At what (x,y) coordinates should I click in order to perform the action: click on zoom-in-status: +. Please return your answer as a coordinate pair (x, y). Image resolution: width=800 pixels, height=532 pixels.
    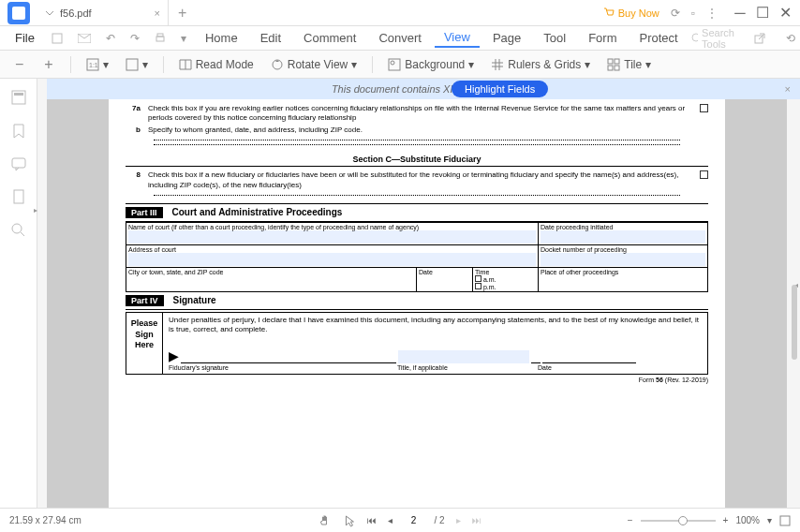
    Looking at the image, I should click on (726, 521).